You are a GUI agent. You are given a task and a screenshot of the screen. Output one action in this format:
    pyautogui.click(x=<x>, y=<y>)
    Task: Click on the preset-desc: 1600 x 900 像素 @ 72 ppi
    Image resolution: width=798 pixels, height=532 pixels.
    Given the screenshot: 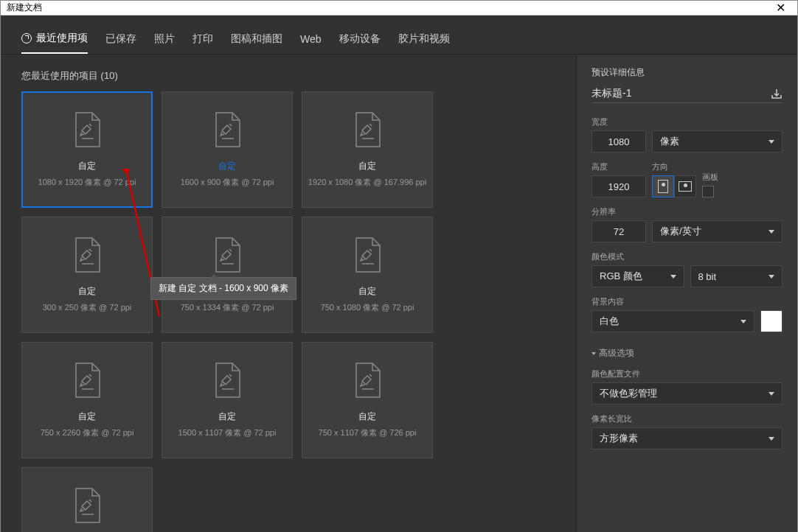 What is the action you would take?
    pyautogui.click(x=227, y=182)
    